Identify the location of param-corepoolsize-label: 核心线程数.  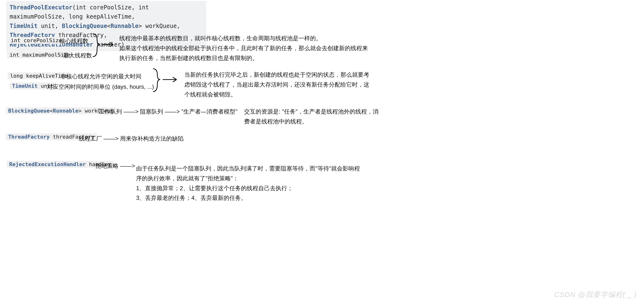
(74, 41).